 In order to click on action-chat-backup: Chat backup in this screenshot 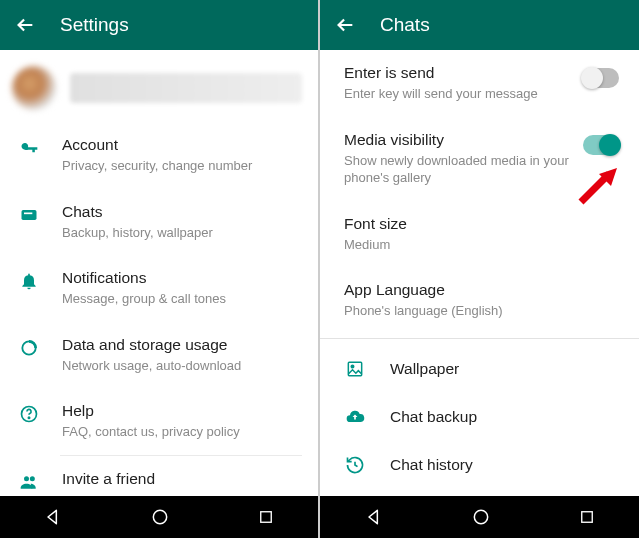, I will do `click(480, 417)`.